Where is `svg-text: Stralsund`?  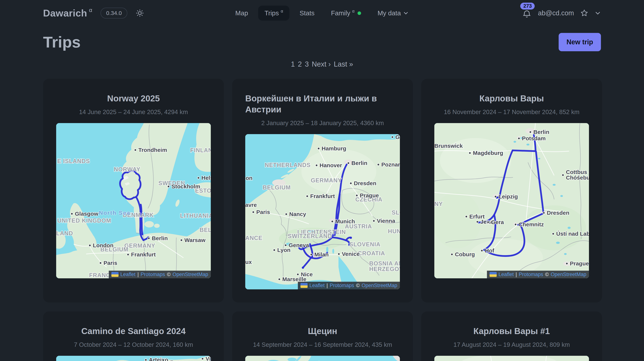 svg-text: Stralsund is located at coordinates (307, 360).